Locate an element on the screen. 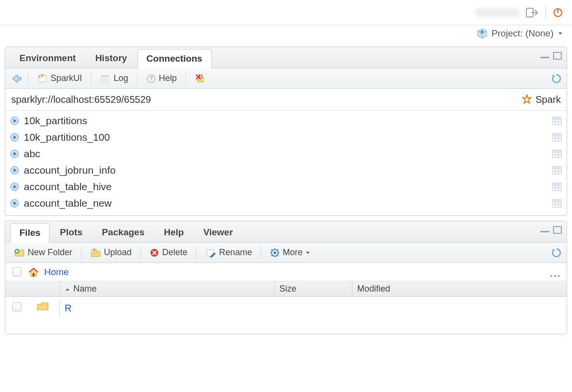 The height and width of the screenshot is (392, 572). tab-history: History is located at coordinates (111, 58).